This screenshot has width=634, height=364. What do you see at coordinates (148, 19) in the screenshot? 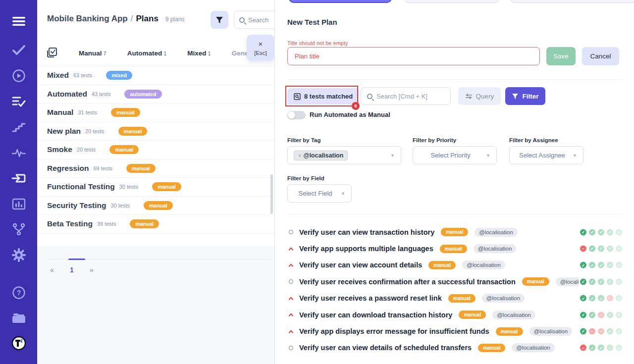
I see `breadcrumb-section: Plans` at bounding box center [148, 19].